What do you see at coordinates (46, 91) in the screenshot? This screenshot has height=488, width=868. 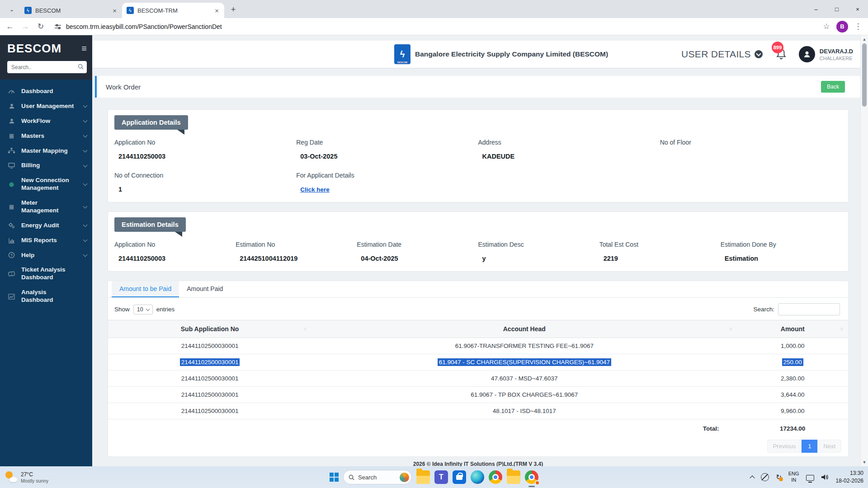 I see `sidebar-item-dashboard: Dashboard` at bounding box center [46, 91].